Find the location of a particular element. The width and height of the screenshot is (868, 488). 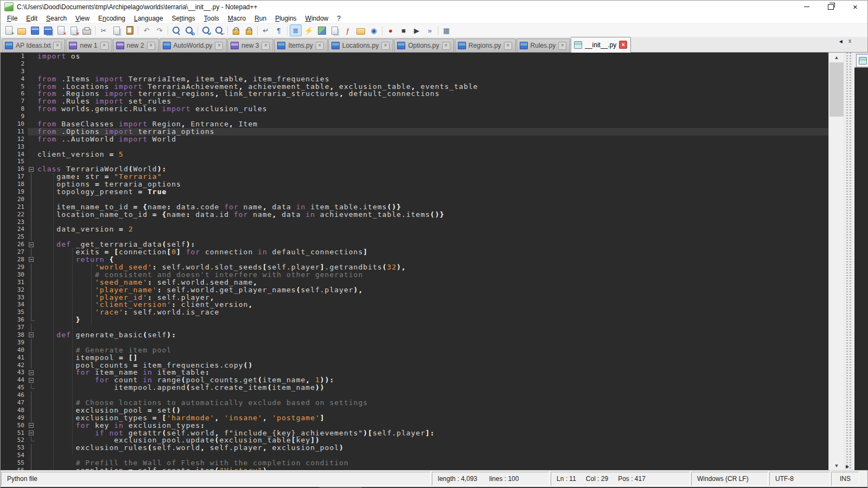

code-line-56: 56 completion = self.create_item("Victor… is located at coordinates (414, 468).